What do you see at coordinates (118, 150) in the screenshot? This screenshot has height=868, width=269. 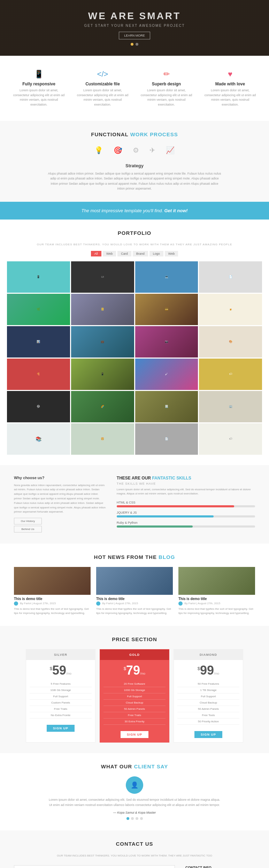 I see `process-icon-target: 🎯` at bounding box center [118, 150].